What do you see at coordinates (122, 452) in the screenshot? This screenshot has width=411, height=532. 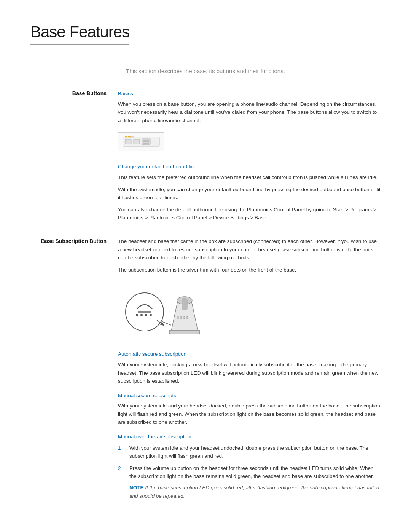 I see `step-number-1: 1` at bounding box center [122, 452].